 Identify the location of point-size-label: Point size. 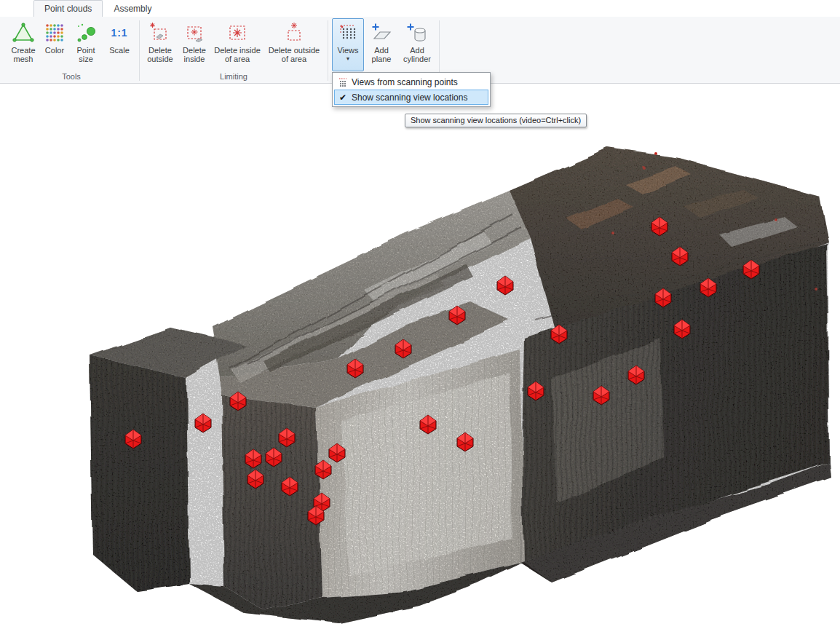
(86, 55).